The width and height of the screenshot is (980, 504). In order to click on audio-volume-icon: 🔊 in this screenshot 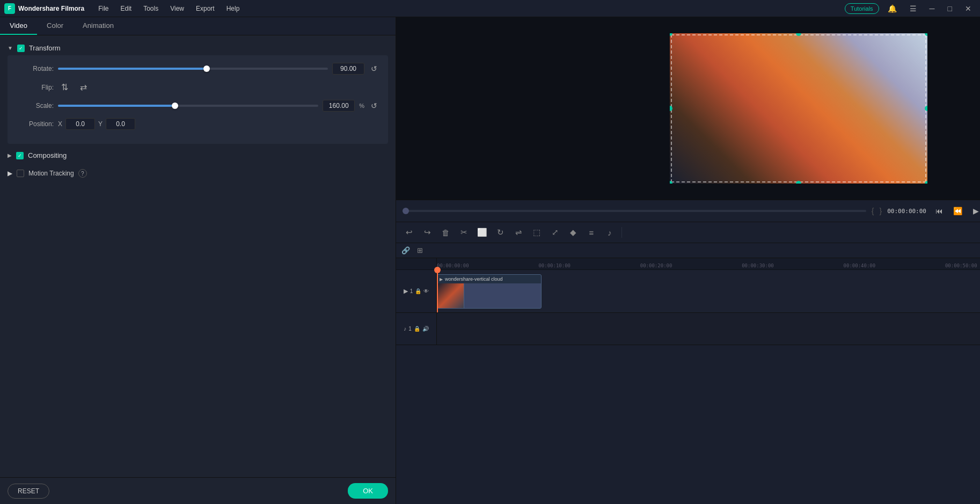, I will do `click(426, 328)`.